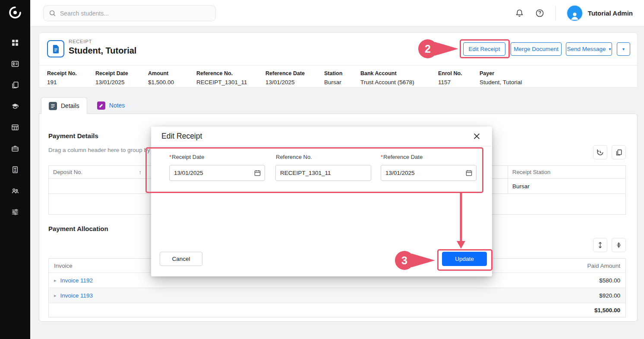 Image resolution: width=644 pixels, height=339 pixels. Describe the element at coordinates (15, 192) in the screenshot. I see `people-icon` at that location.